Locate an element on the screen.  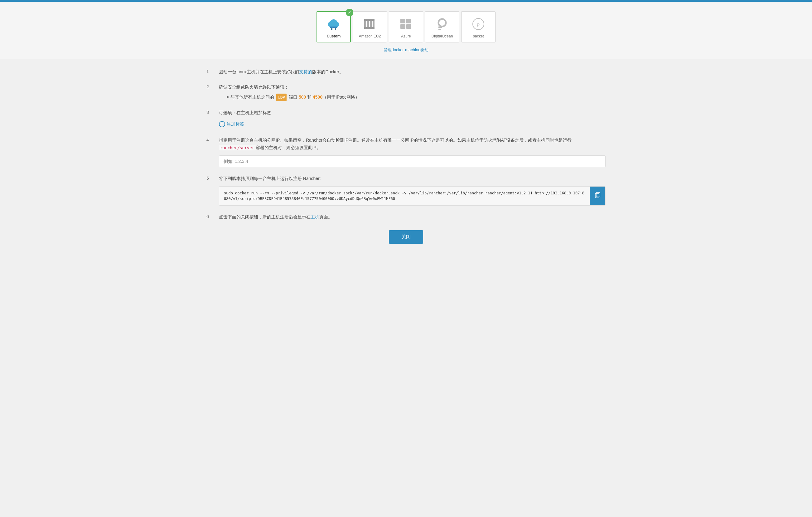
step-5-text: 将下列脚本拷贝到每一台主机上运行以注册 Rancher: is located at coordinates (412, 179).